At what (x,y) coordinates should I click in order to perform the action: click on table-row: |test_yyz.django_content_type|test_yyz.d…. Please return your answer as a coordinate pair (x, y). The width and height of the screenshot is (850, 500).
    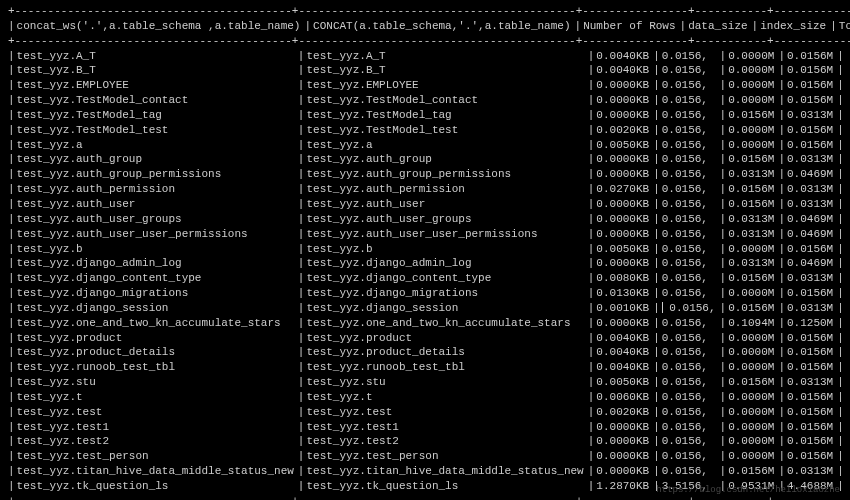
    Looking at the image, I should click on (427, 278).